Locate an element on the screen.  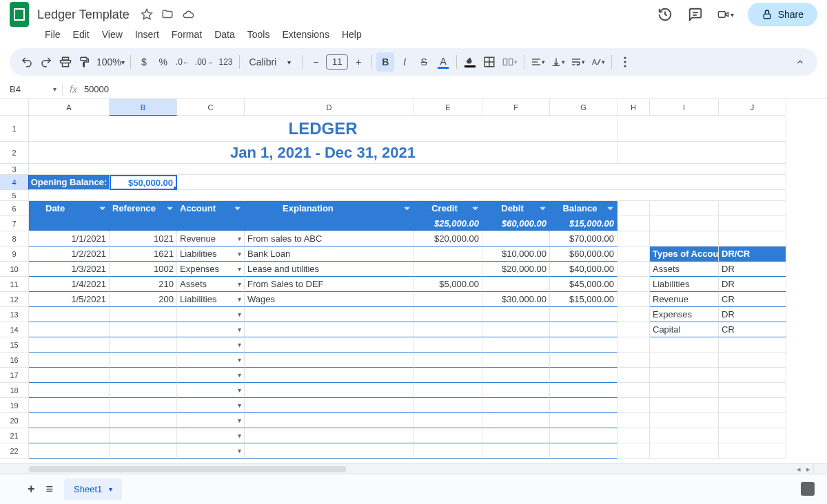
undo-icon is located at coordinates (27, 62).